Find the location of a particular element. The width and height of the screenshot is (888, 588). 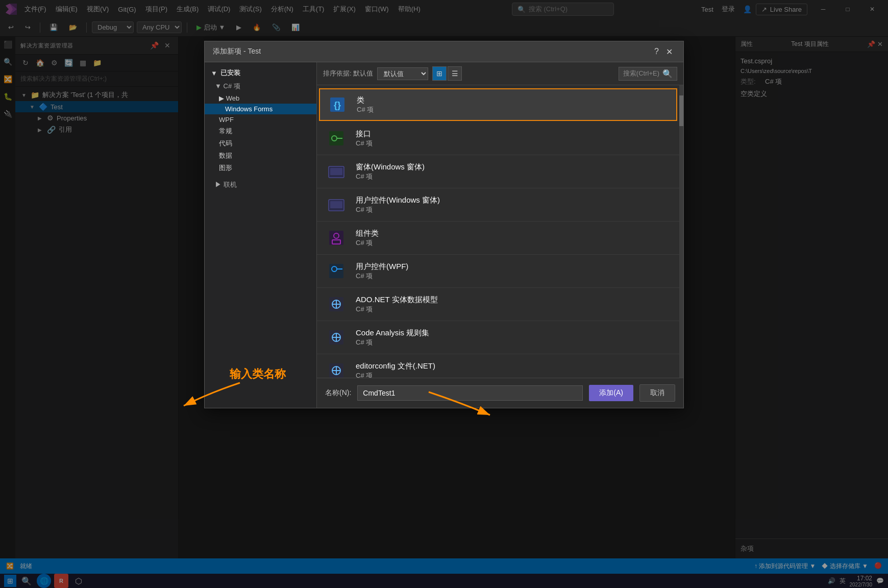

modal-header-btns: ? ✕ is located at coordinates (664, 52).